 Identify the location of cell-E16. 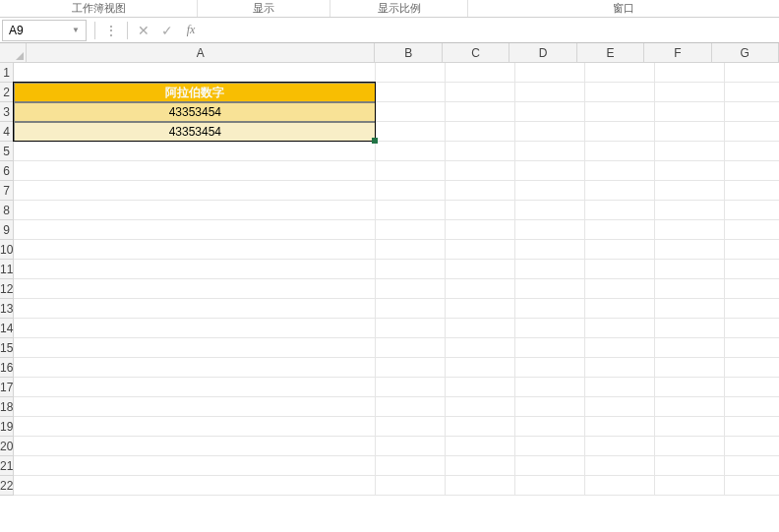
(620, 368).